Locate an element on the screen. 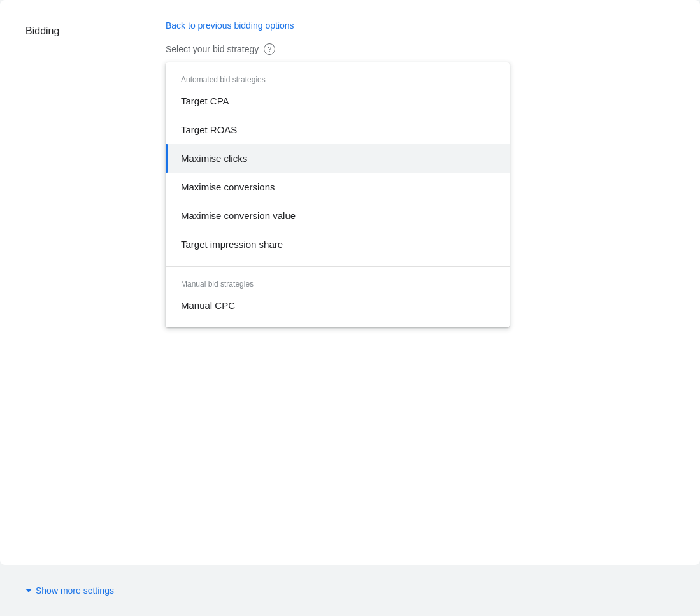 The image size is (700, 616). target-roas-label: Target ROAS is located at coordinates (209, 130).